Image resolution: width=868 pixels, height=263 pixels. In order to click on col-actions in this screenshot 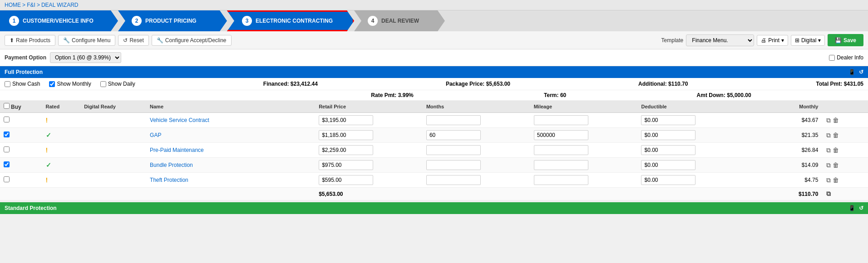, I will do `click(845, 107)`.